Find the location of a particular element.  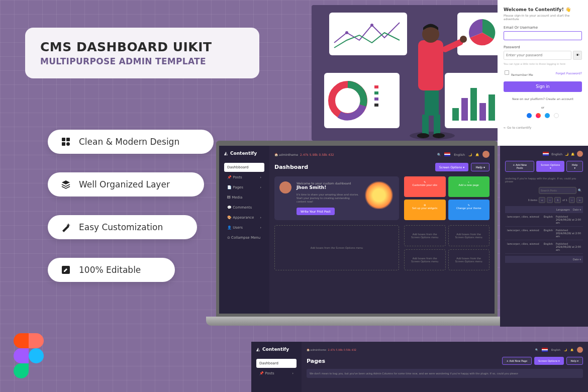

dropzone-large: Add boxes from the Screen Options menu is located at coordinates (337, 248).